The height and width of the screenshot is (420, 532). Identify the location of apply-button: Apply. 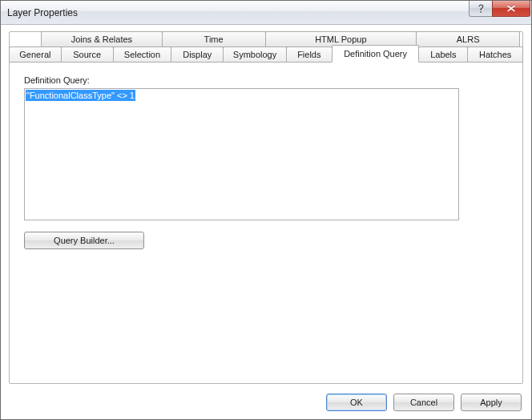
(491, 402).